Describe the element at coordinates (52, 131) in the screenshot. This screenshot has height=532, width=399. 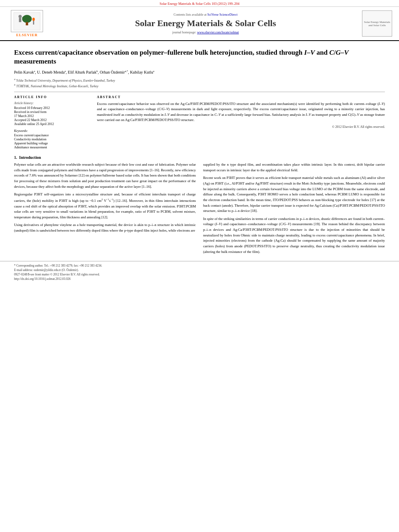
I see `keywords-label: Keywords:` at that location.